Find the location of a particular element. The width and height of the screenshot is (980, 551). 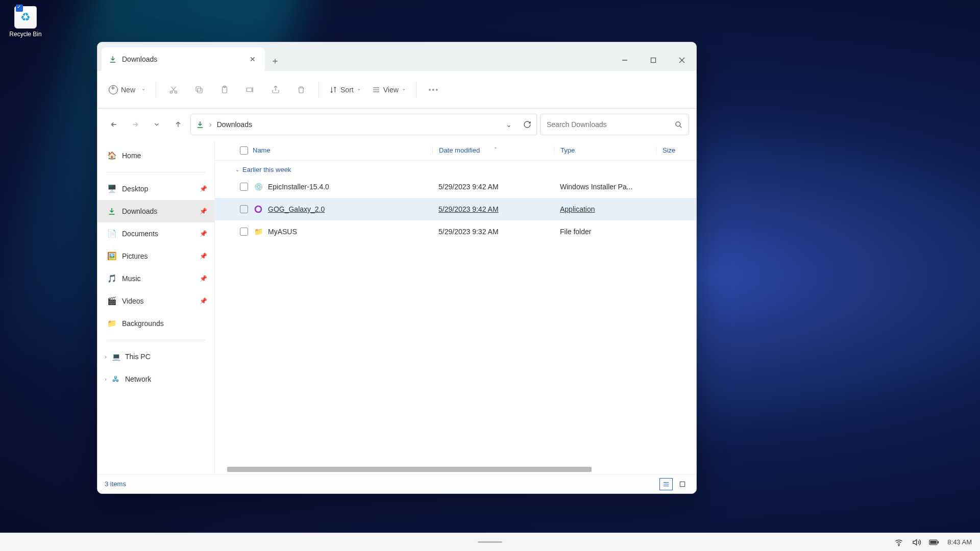

wifi-icon is located at coordinates (899, 542).